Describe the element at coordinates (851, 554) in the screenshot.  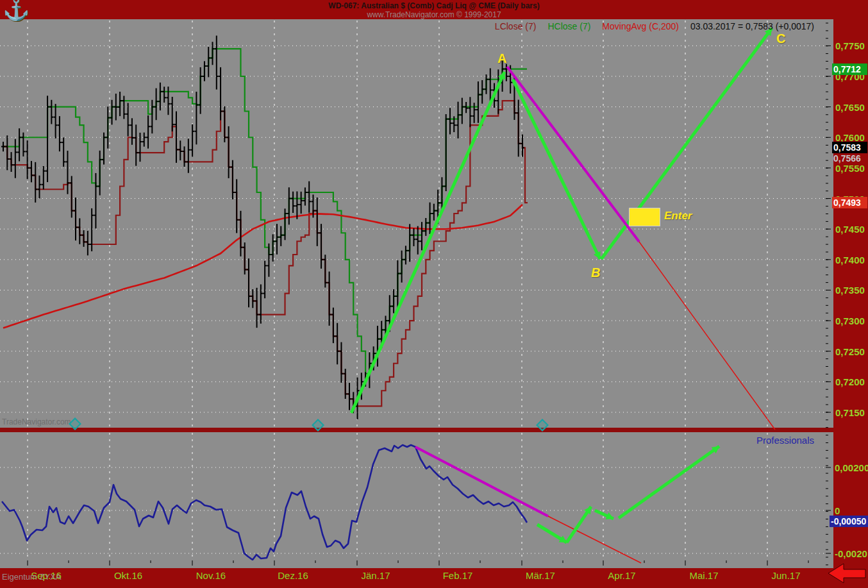
I see `indicator-tick-label: -0,0020` at that location.